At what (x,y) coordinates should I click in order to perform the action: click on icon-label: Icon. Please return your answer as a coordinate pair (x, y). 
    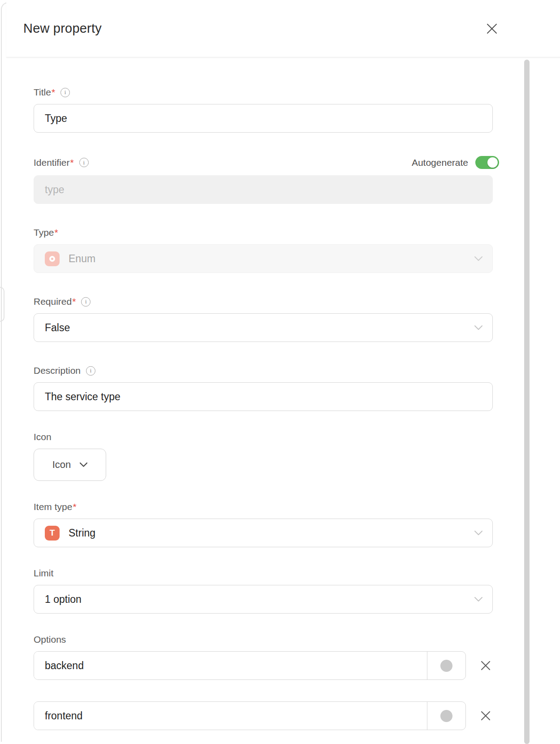
    Looking at the image, I should click on (43, 437).